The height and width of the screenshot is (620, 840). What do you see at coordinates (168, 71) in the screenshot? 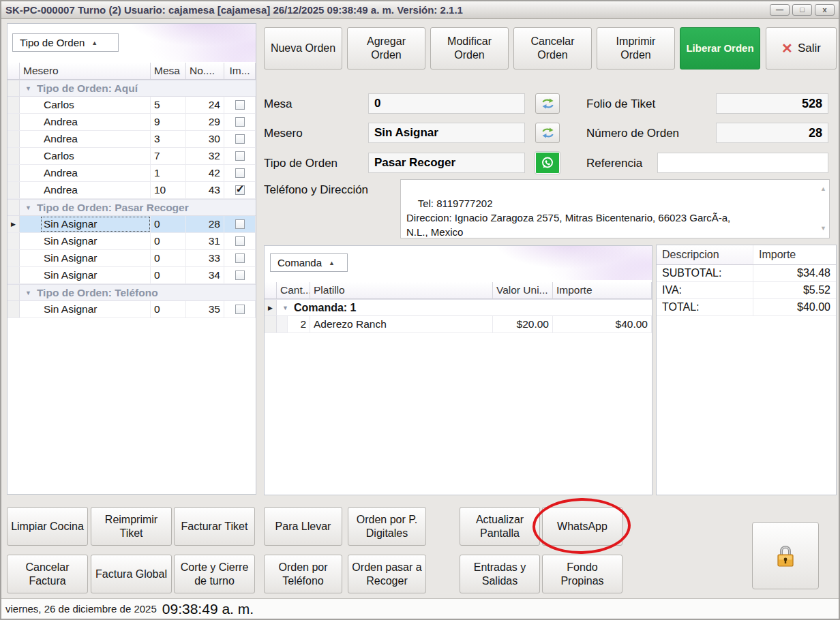
I see `col-header-mesa: Mesa` at bounding box center [168, 71].